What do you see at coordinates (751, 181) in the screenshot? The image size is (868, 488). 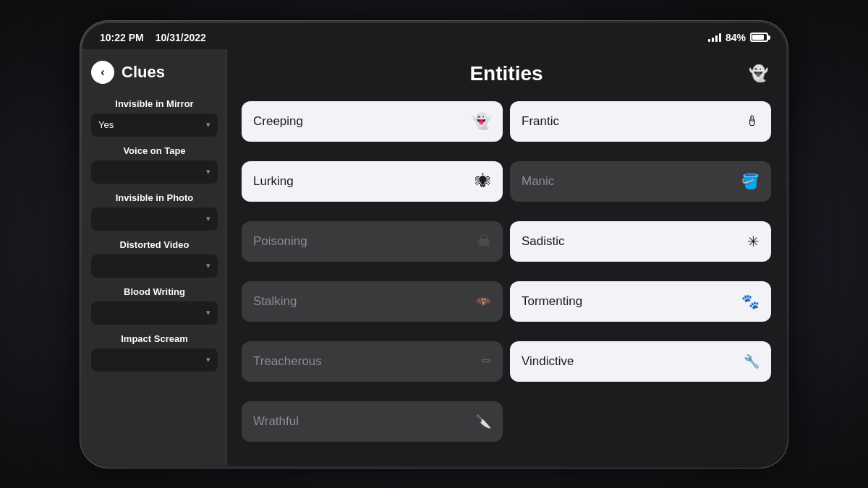 I see `entity-icon-manic: 🪣` at bounding box center [751, 181].